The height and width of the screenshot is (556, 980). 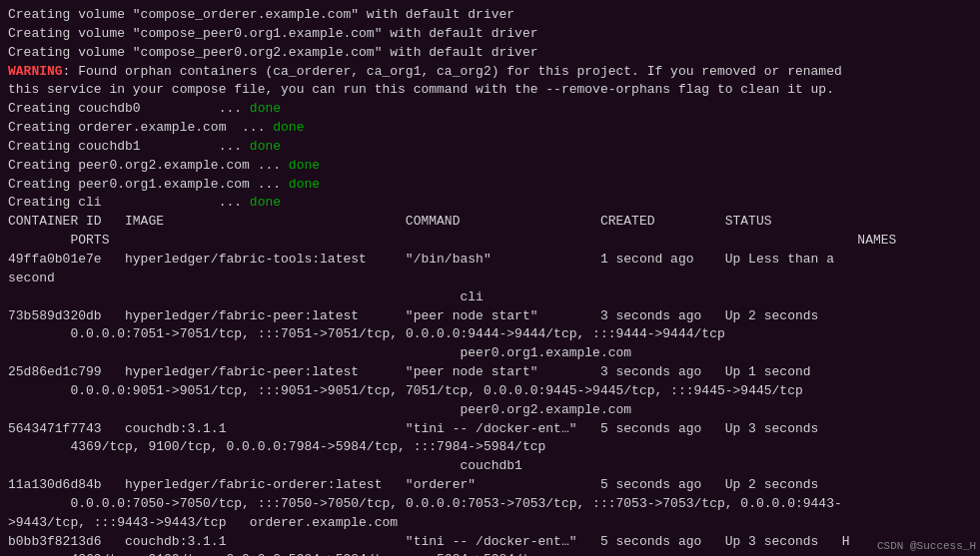 What do you see at coordinates (490, 391) in the screenshot?
I see `container-peer-org2-row2: 0.0.0.0:9051->9051/tcp, :::9051->9051/tc…` at bounding box center [490, 391].